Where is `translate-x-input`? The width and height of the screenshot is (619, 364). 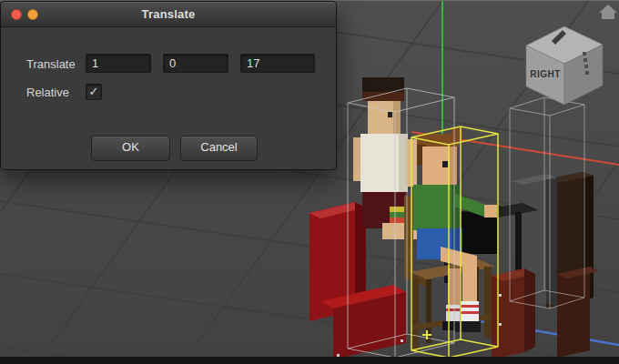
translate-x-input is located at coordinates (118, 64).